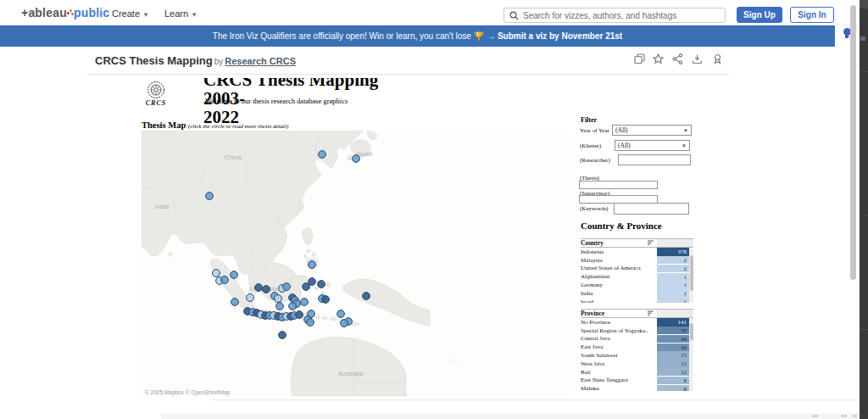 The height and width of the screenshot is (419, 868). What do you see at coordinates (637, 285) in the screenshot?
I see `table-row: Germany1` at bounding box center [637, 285].